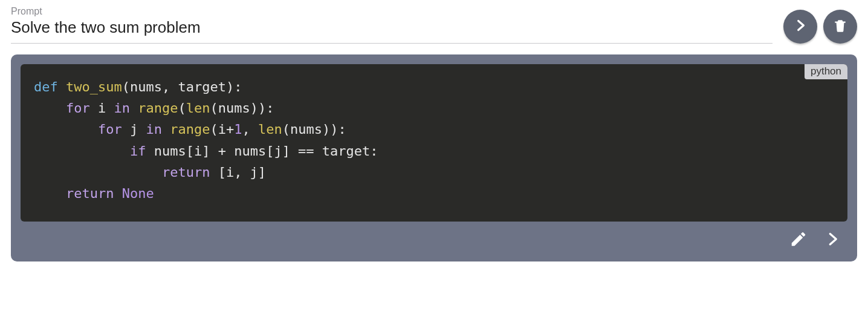 The image size is (868, 319). I want to click on prompt-text: Solve the two sum problem, so click(392, 31).